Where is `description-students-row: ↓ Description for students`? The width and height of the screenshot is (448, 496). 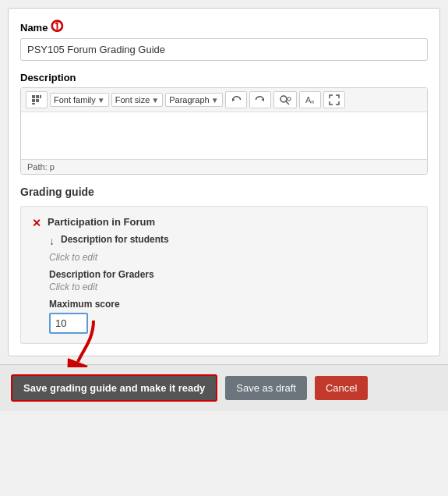
description-students-row: ↓ Description for students is located at coordinates (232, 240).